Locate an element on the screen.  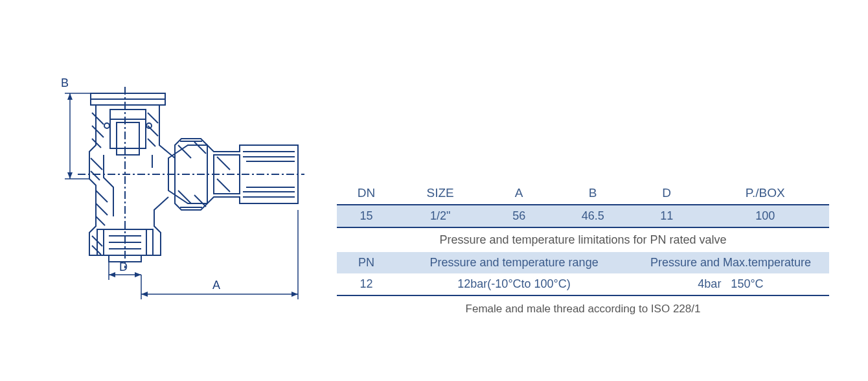
td-a: 56 is located at coordinates (519, 216).